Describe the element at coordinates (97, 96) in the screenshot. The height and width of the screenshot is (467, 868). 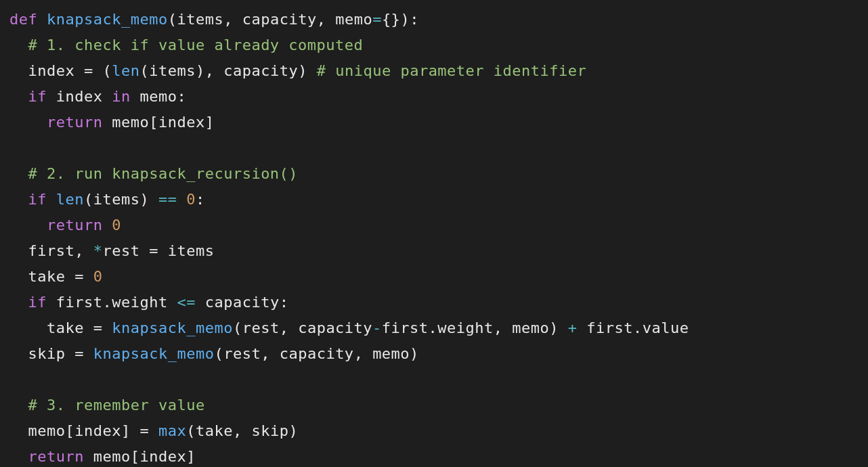
I see `code-line: if index in memo:` at that location.